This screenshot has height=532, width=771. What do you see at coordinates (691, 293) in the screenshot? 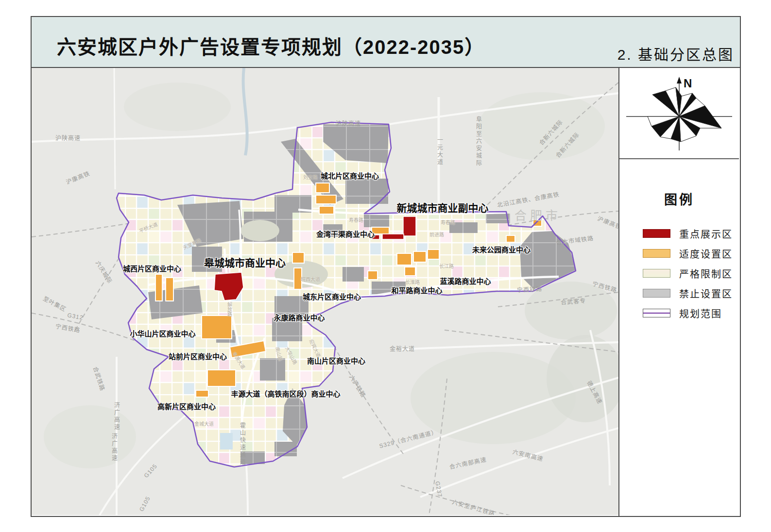
I see `legend-item-prohibited: 禁止设置区` at bounding box center [691, 293].